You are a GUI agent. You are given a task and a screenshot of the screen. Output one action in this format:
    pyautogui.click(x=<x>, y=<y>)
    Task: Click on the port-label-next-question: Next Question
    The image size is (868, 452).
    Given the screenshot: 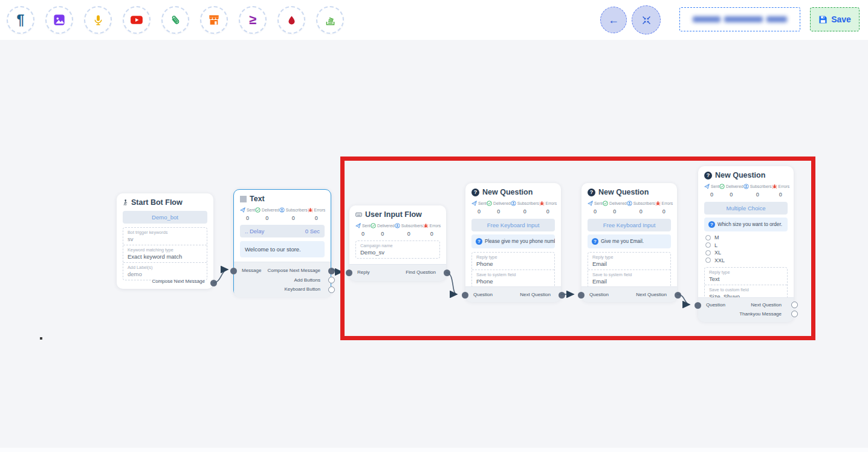 What is the action you would take?
    pyautogui.click(x=652, y=295)
    